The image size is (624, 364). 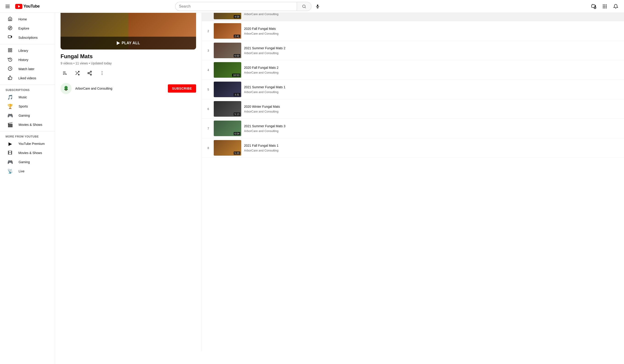 I want to click on video-row: 6 5:13 2020 Winter Fungal Mats ArborCare…, so click(x=413, y=109).